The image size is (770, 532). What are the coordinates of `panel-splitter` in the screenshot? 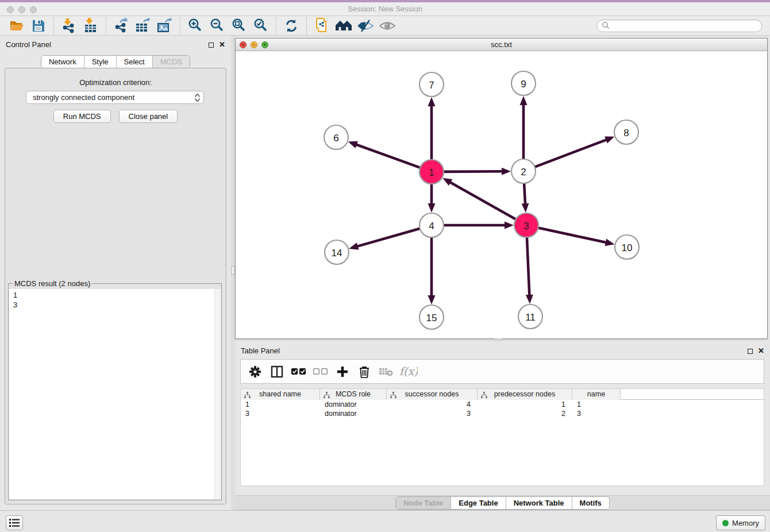 It's located at (233, 273).